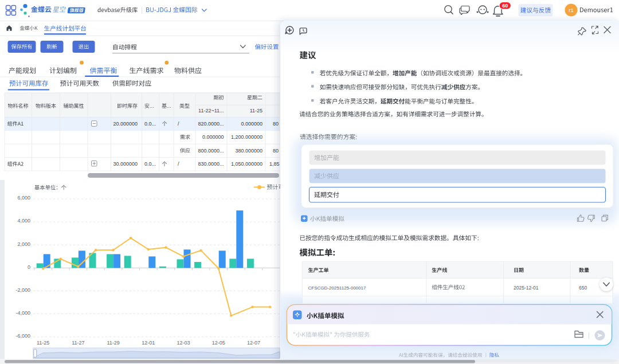 This screenshot has width=619, height=364. What do you see at coordinates (275, 164) in the screenshot?
I see `svg-text: 1,85` at bounding box center [275, 164].